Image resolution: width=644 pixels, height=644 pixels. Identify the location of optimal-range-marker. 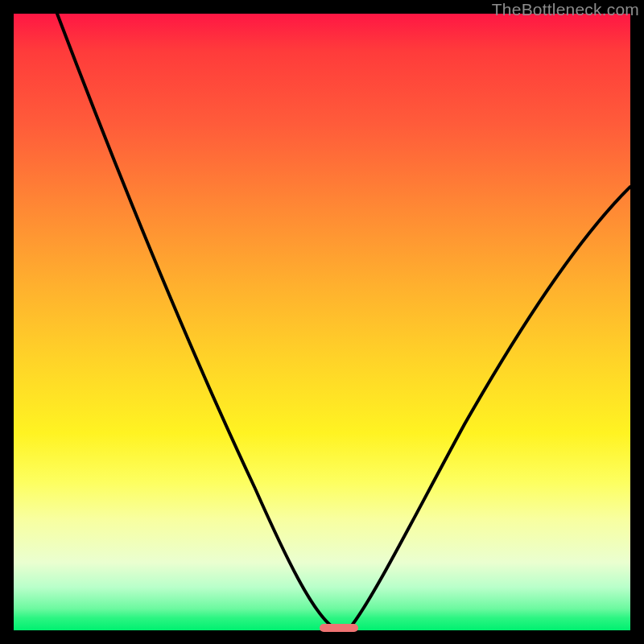
(339, 628).